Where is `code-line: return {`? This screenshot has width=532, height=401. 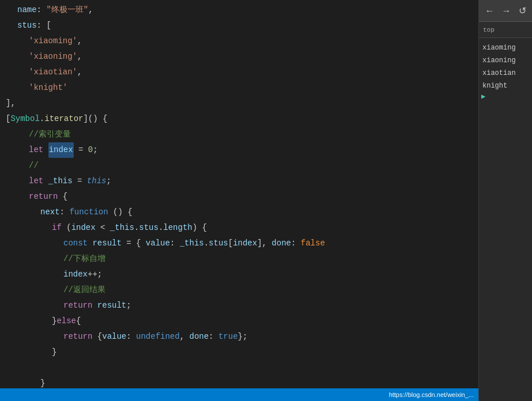 code-line: return { is located at coordinates (242, 197).